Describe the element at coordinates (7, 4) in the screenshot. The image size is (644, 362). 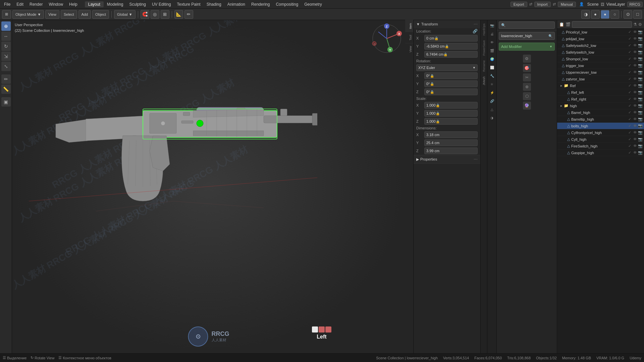
I see `menu-file: File` at that location.